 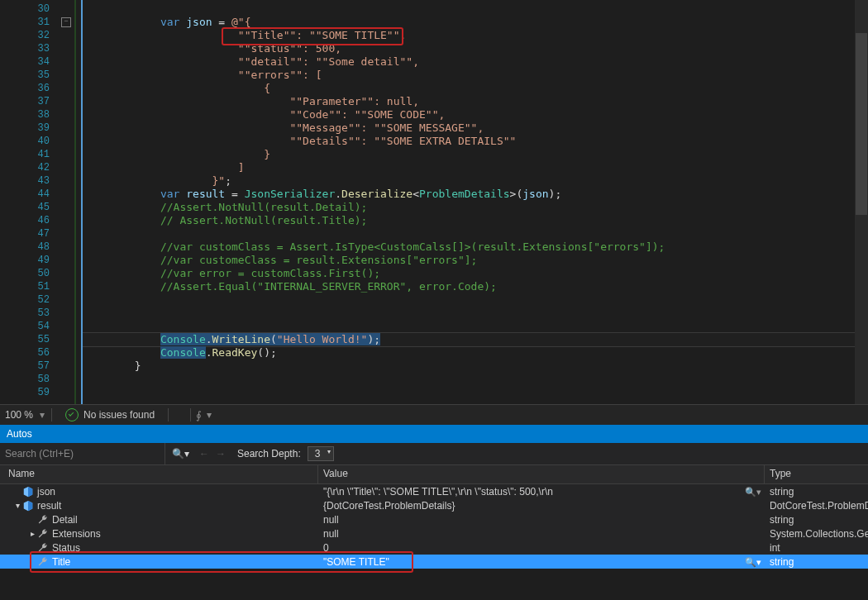 I want to click on variable-value: "{\r\n \"Title\": \"SOME TITLE\",\r\n \"…, so click(x=541, y=492).